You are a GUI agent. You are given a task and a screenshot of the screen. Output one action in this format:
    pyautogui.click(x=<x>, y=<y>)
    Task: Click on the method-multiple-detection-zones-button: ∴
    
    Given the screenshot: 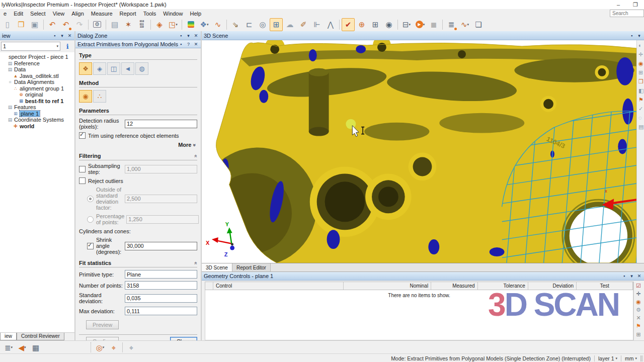 What is the action you would take?
    pyautogui.click(x=100, y=97)
    